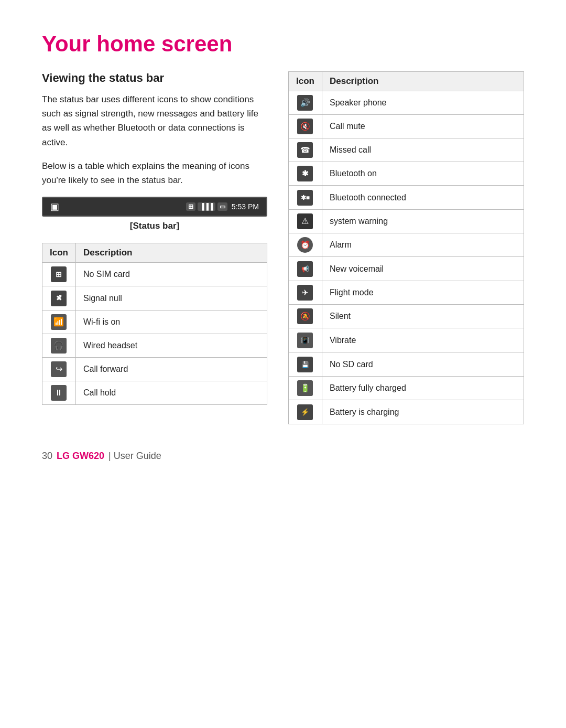  I want to click on left-table-desc-cell: Call hold, so click(171, 393).